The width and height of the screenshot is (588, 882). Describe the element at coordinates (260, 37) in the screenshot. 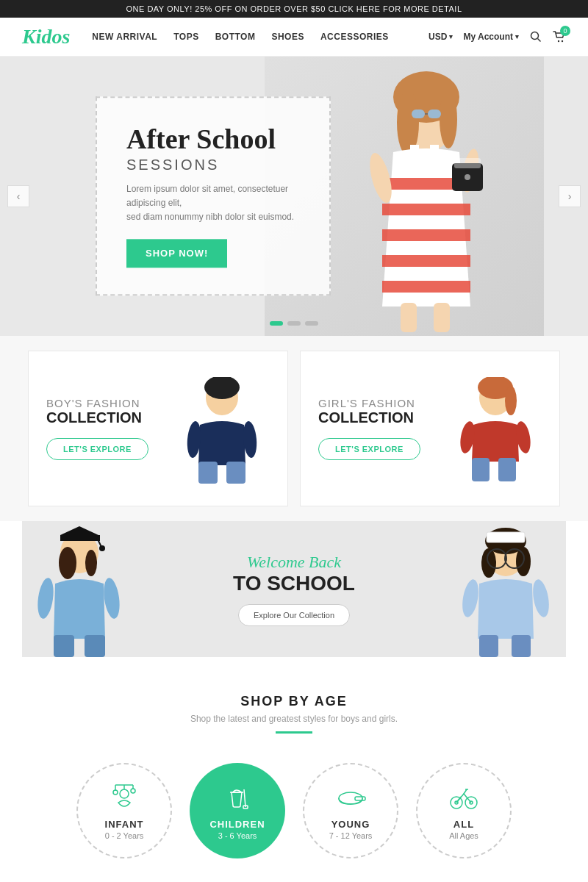

I see `main-nav: New Arrival Tops Bottom Shoes Accessorie…` at that location.